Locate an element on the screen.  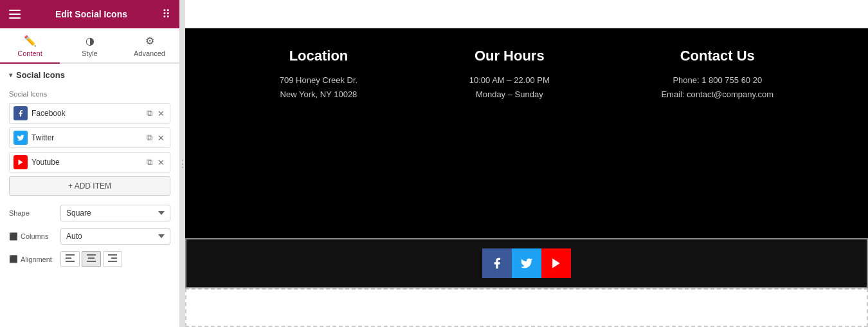
location-line2: New York, NY 10028 is located at coordinates (319, 94).